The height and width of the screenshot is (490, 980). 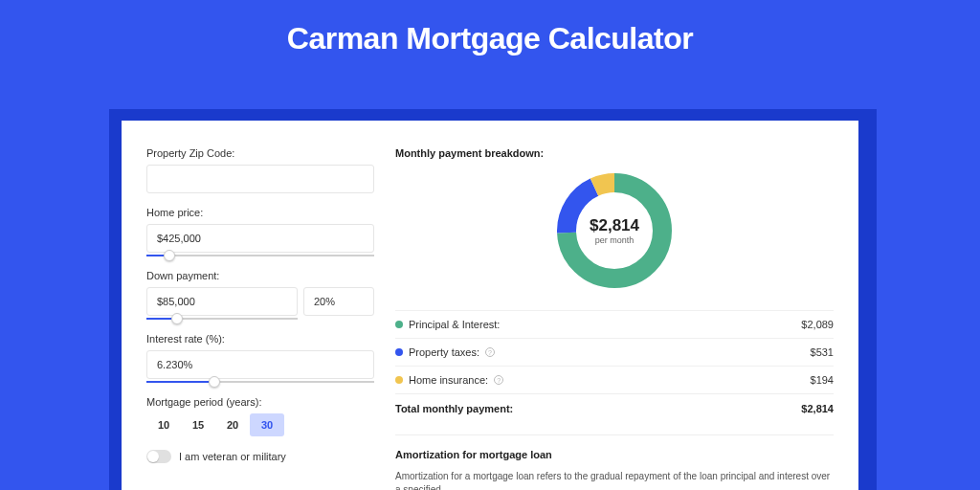 I want to click on breakdown-row-principal: Principal & Interest: $2,089, so click(x=614, y=323).